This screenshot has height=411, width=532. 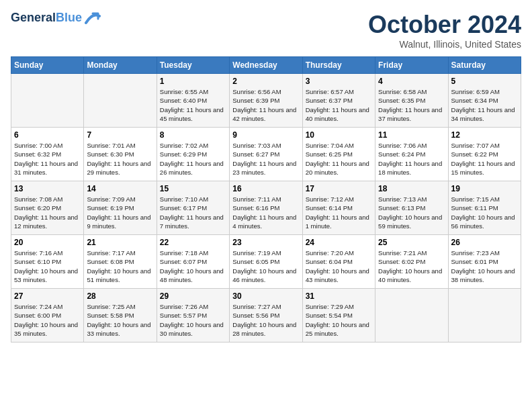 I want to click on day-number: 22, so click(x=193, y=242).